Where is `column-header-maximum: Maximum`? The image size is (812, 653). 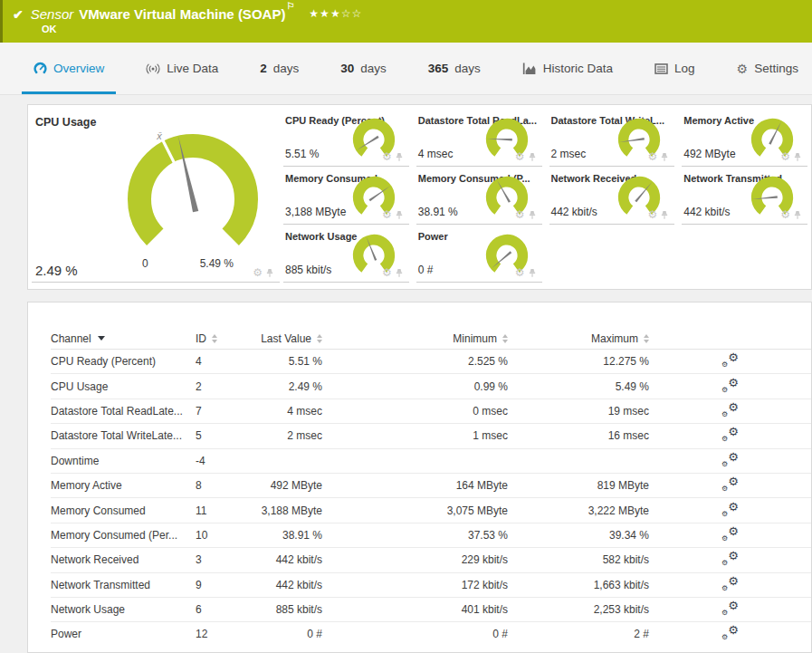
column-header-maximum: Maximum is located at coordinates (578, 339).